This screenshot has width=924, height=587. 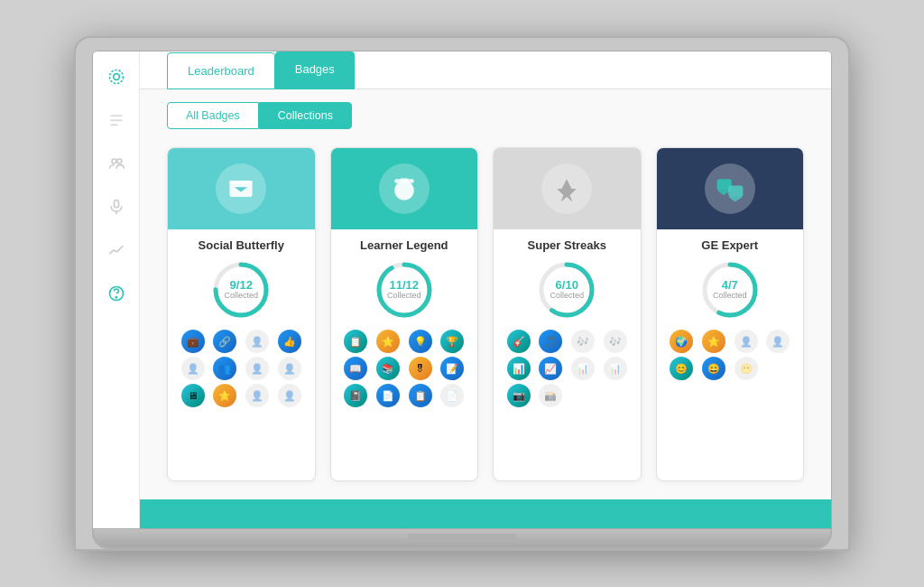 I want to click on badge-item: 🎸, so click(x=519, y=341).